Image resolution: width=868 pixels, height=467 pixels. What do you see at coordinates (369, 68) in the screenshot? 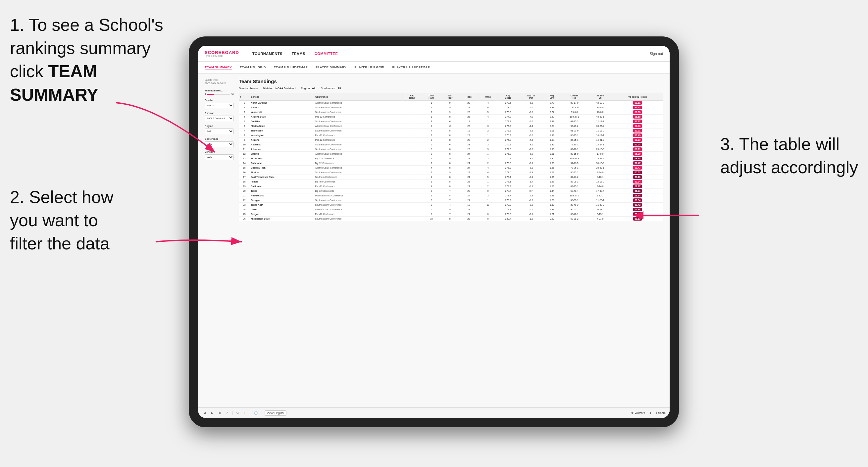
I see `tab-player-h2h-grid: PLAYER H2H GRID` at bounding box center [369, 68].